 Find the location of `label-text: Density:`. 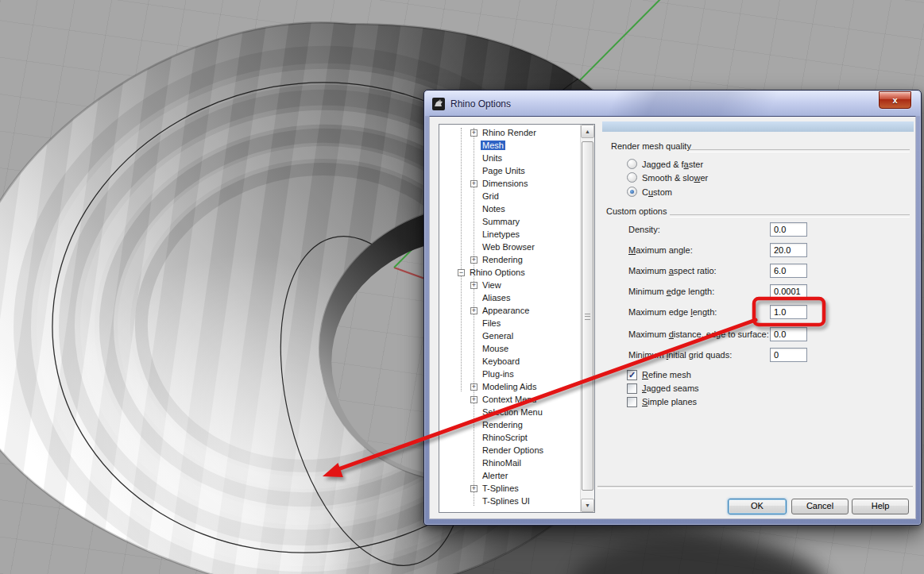

label-text: Density: is located at coordinates (644, 229).